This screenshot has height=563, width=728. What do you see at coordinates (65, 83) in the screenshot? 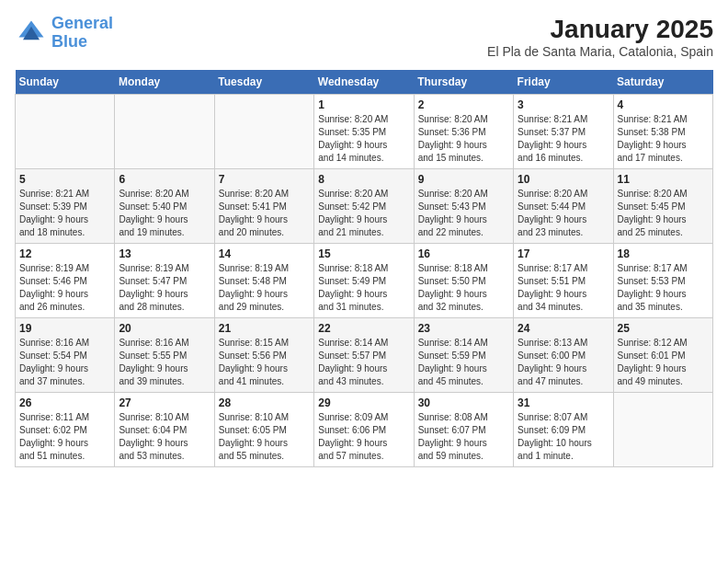
I see `day-of-week-header: Sunday` at bounding box center [65, 83].